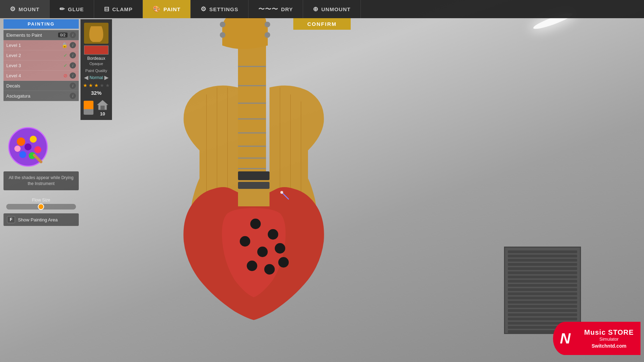 The height and width of the screenshot is (362, 644). I want to click on nav-glue: ✏ GLUE, so click(72, 9).